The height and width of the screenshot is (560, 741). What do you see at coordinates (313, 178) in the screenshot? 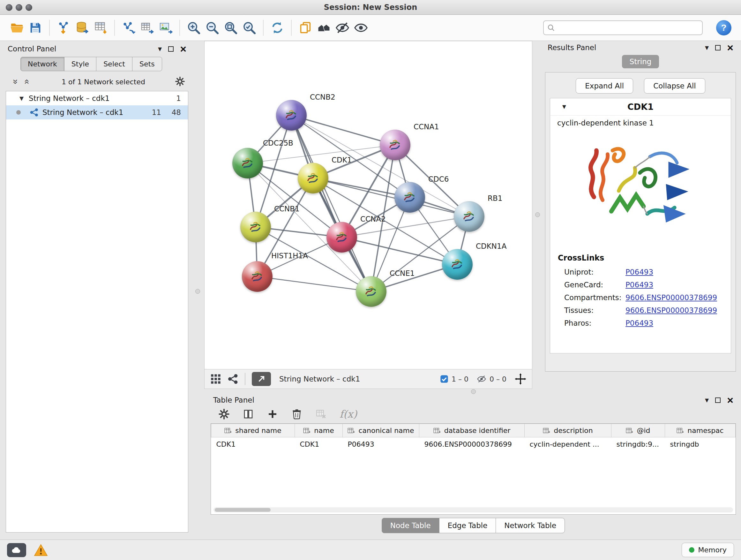
I see `node-sphere` at bounding box center [313, 178].